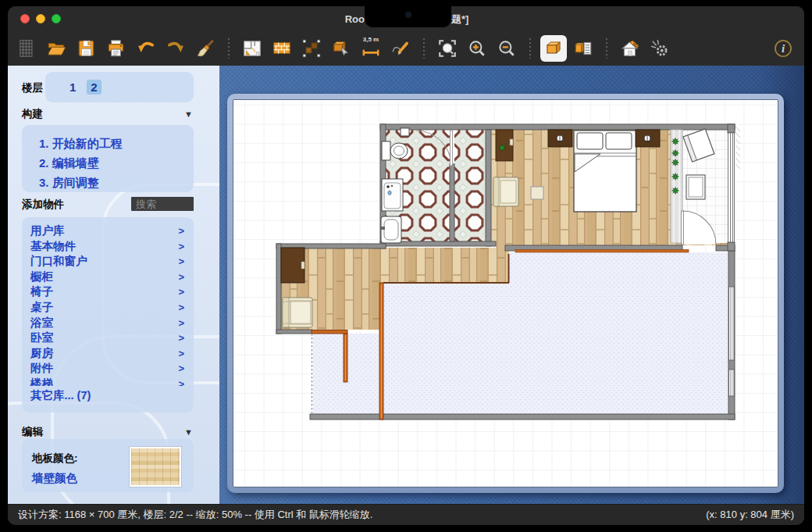 The width and height of the screenshot is (812, 532). Describe the element at coordinates (108, 338) in the screenshot. I see `category-bedroom: 卧室>` at that location.